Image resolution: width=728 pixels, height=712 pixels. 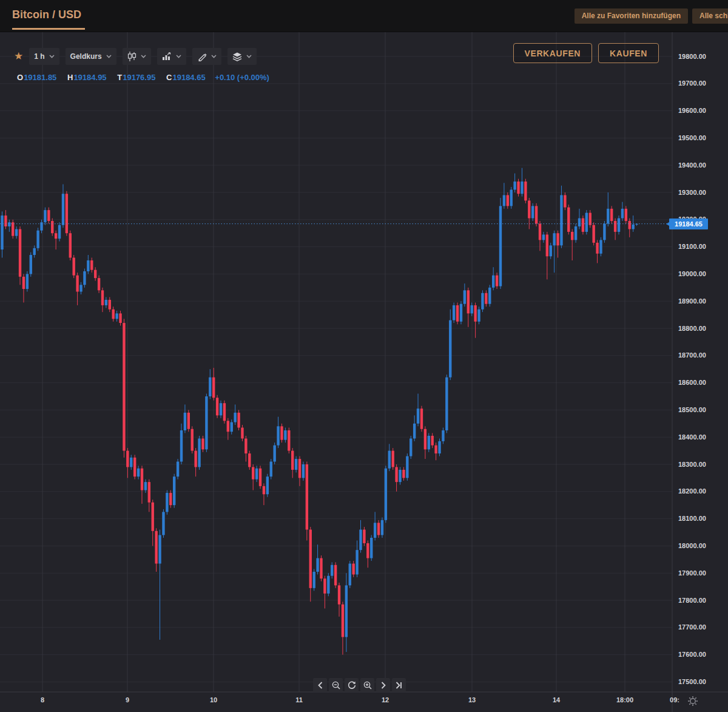 I want to click on pencil-icon, so click(x=202, y=57).